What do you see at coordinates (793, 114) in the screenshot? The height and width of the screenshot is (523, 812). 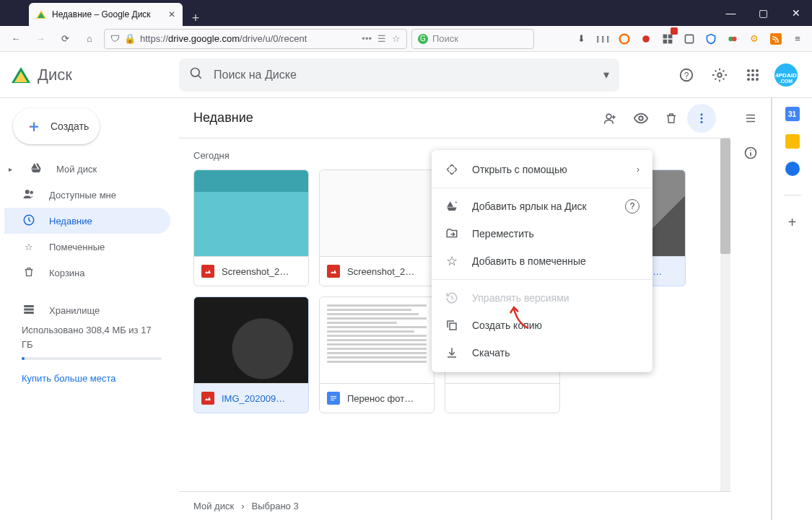 I see `calendar-app-icon: 31` at bounding box center [793, 114].